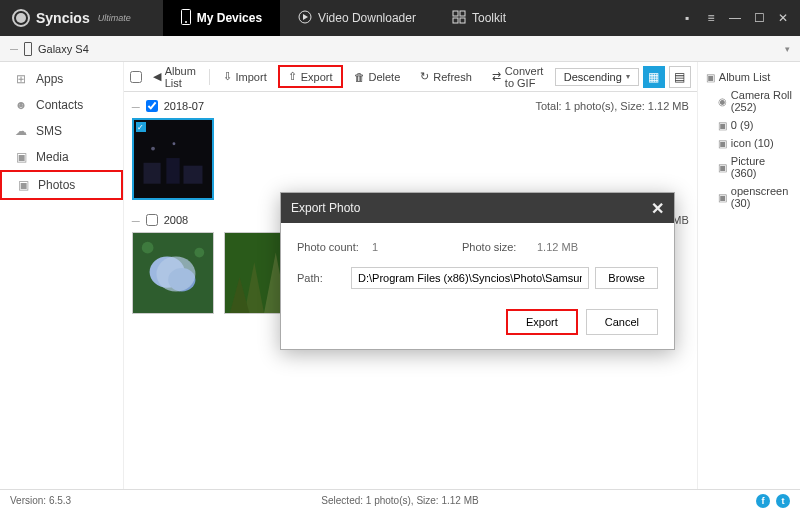 Image resolution: width=800 pixels, height=511 pixels. I want to click on sort-dropdown: Descending ▾, so click(597, 77).